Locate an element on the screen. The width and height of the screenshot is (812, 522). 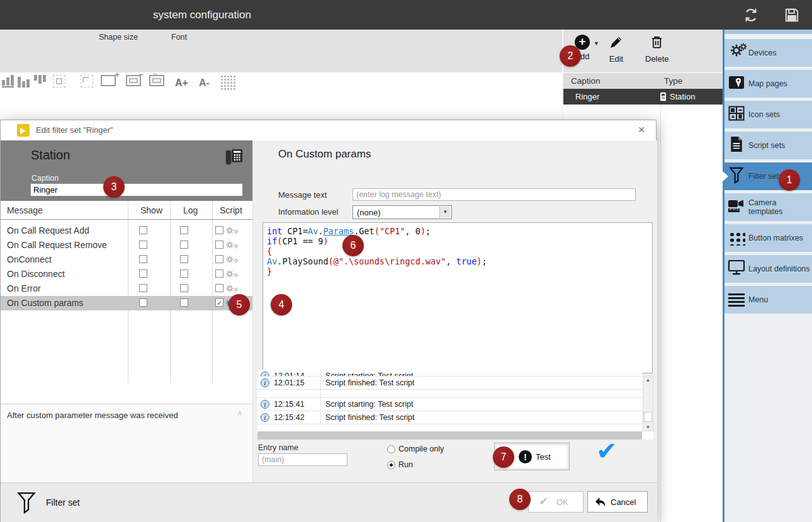
corner-resize-icon is located at coordinates (87, 81).